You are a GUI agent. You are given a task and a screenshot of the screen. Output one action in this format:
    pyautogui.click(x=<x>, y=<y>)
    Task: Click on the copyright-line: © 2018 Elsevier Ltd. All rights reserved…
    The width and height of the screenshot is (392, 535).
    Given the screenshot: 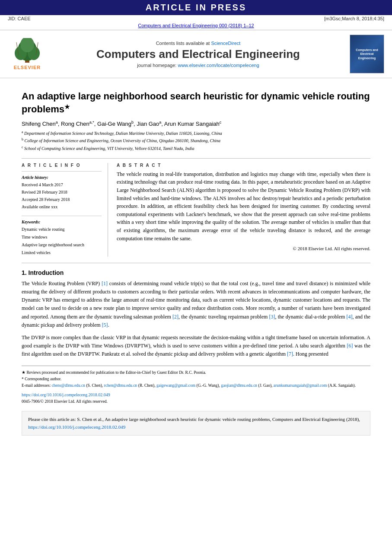 What is the action you would take?
    pyautogui.click(x=244, y=248)
    